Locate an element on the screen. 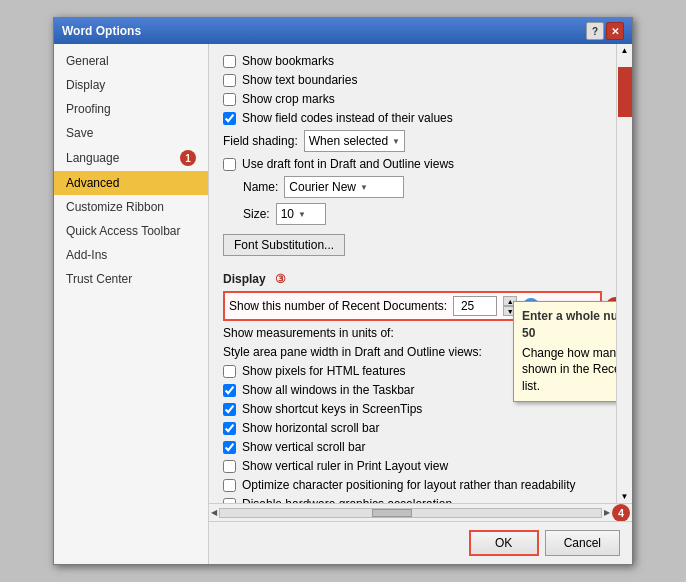  recent-docs-input is located at coordinates (475, 306).